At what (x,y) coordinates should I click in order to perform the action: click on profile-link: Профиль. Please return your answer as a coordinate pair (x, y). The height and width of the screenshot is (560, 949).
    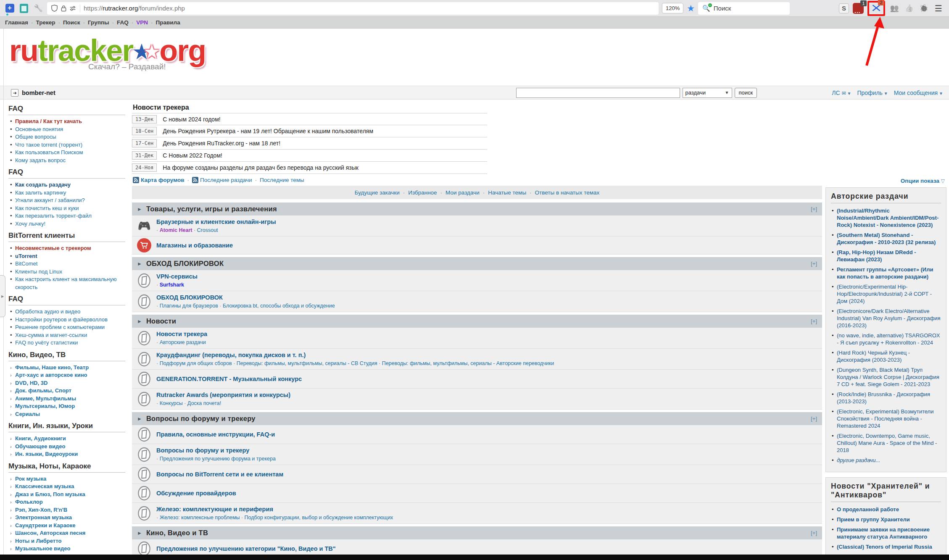
    Looking at the image, I should click on (870, 93).